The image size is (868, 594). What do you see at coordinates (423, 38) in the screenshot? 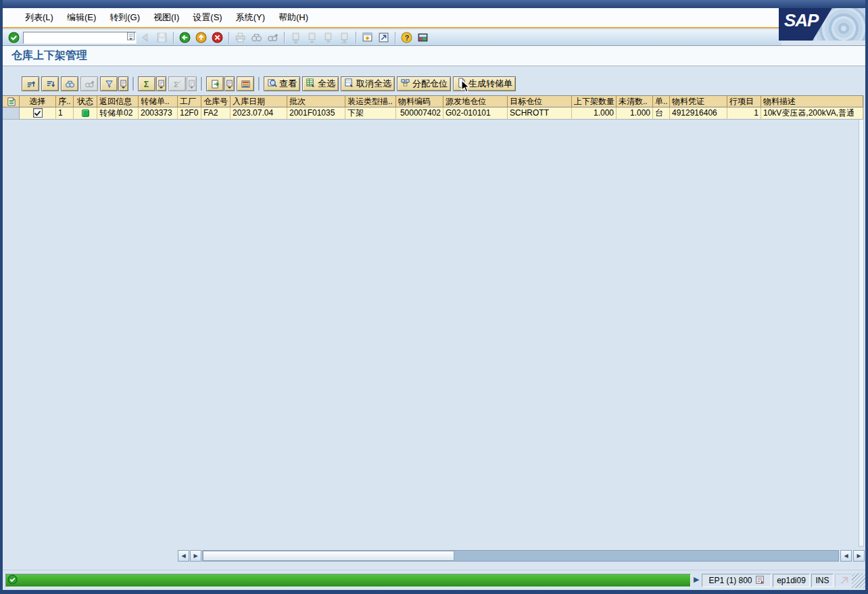
I see `customize-icon` at bounding box center [423, 38].